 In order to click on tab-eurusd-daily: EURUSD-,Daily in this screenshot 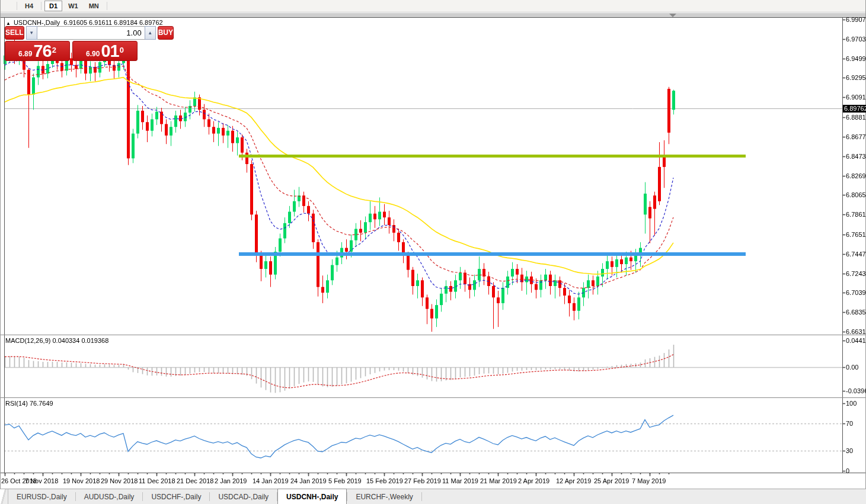, I will do `click(41, 496)`.